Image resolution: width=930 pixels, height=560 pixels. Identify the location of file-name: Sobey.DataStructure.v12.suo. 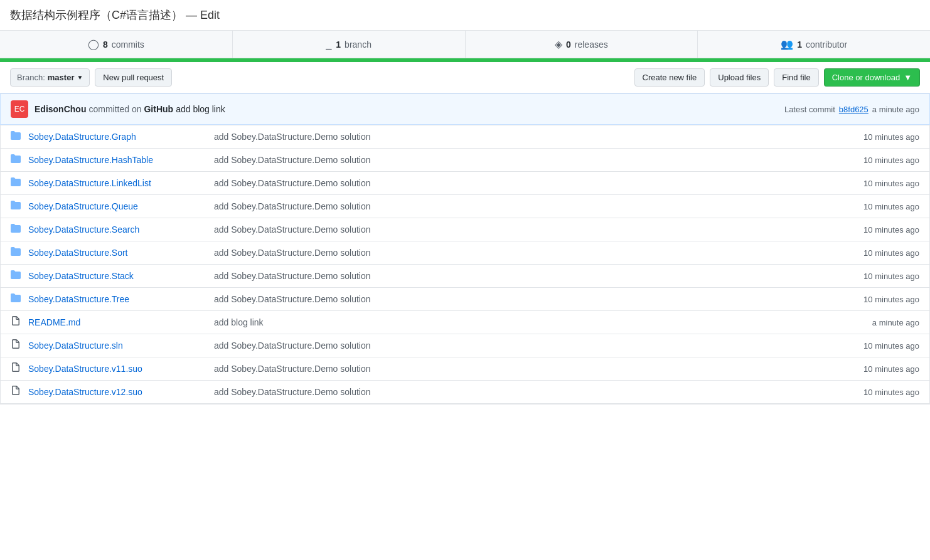
(116, 392).